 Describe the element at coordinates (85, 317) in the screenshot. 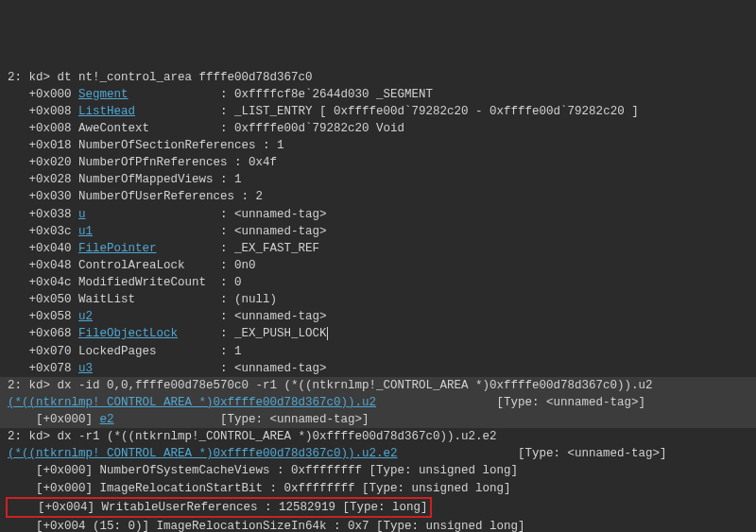

I see `struct-field-link: u2` at that location.